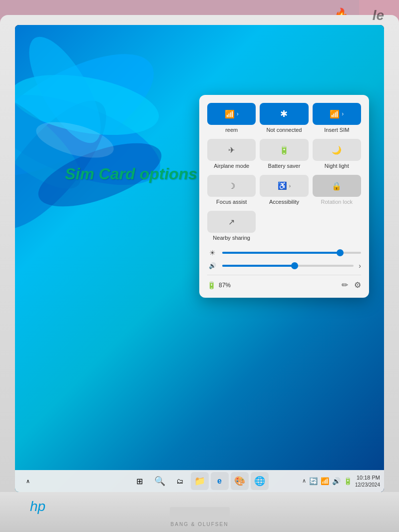 This screenshot has height=532, width=399. I want to click on rotation-lock-label: Rotation lock, so click(337, 202).